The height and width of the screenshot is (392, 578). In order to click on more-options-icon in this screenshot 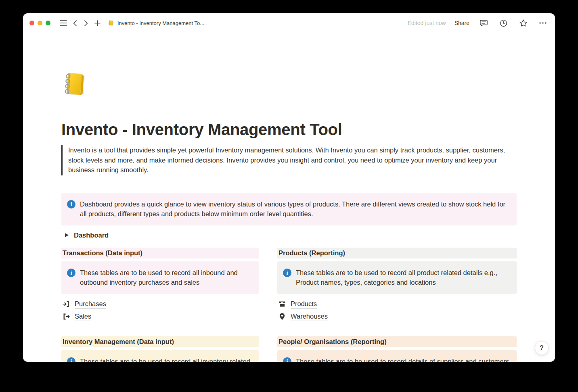, I will do `click(543, 23)`.